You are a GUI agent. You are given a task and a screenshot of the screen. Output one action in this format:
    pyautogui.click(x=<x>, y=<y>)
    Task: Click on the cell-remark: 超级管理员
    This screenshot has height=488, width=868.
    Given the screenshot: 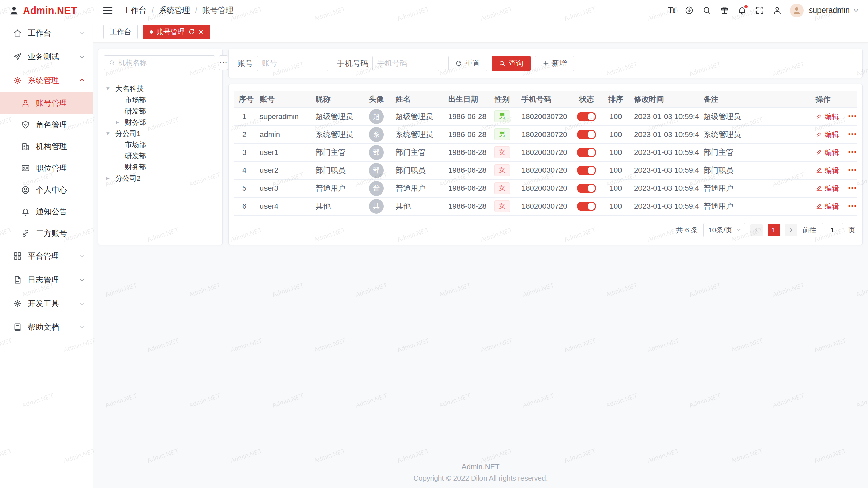 What is the action you would take?
    pyautogui.click(x=755, y=117)
    